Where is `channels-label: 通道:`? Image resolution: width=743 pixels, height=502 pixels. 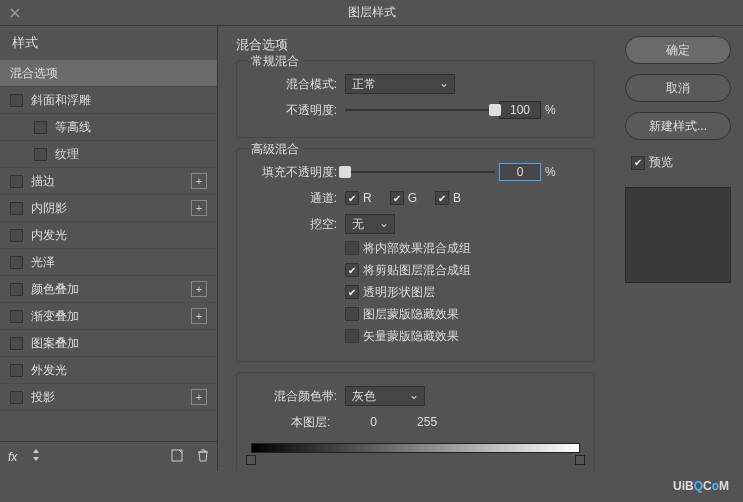 channels-label: 通道: is located at coordinates (294, 198).